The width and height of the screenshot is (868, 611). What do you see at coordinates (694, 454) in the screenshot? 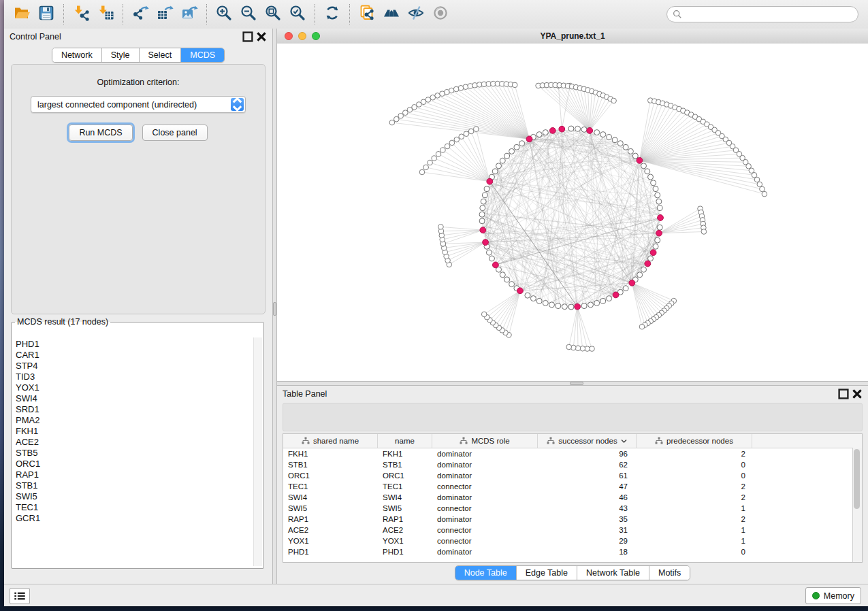
I see `cell-predecessor-nodes: 2` at bounding box center [694, 454].